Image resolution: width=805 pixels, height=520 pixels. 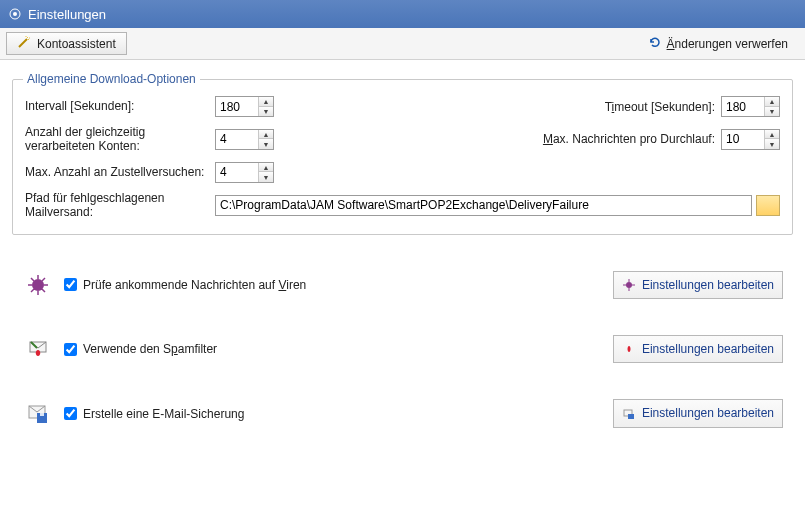 What do you see at coordinates (266, 168) in the screenshot?
I see `maxdeliv-up: ▲` at bounding box center [266, 168].